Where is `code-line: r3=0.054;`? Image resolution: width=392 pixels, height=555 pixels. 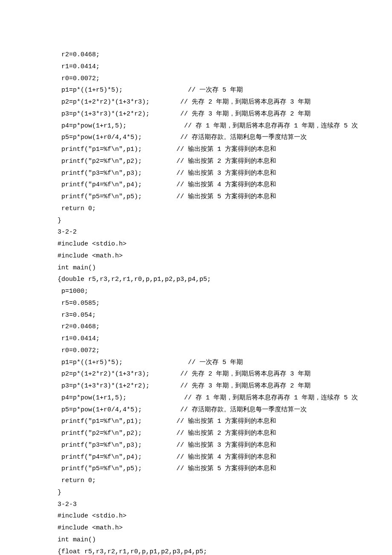 code-line: r3=0.054; is located at coordinates (207, 315).